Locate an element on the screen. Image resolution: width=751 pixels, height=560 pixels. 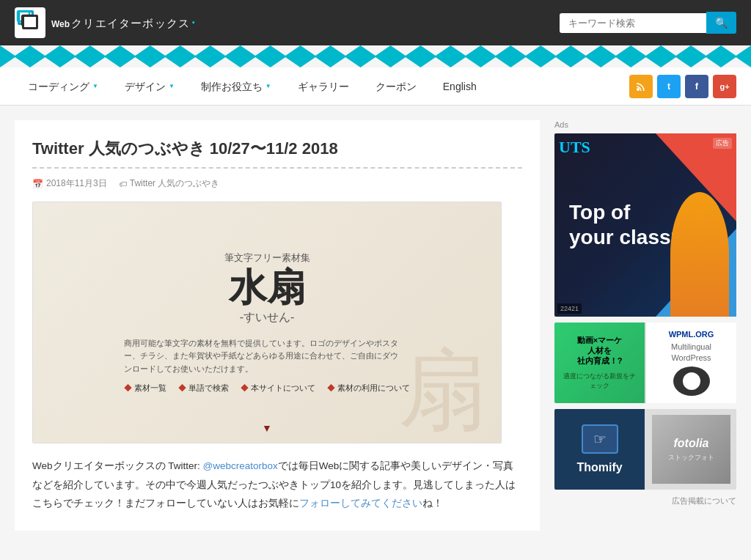
logo-text: クリエイターボックス is located at coordinates (131, 23).